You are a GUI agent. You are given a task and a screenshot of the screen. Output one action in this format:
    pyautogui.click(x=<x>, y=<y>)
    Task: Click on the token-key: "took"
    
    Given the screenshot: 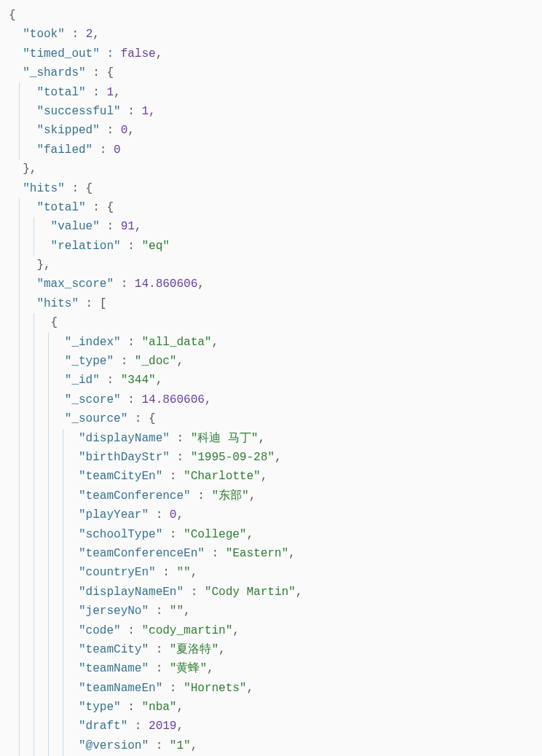 What is the action you would take?
    pyautogui.click(x=44, y=34)
    